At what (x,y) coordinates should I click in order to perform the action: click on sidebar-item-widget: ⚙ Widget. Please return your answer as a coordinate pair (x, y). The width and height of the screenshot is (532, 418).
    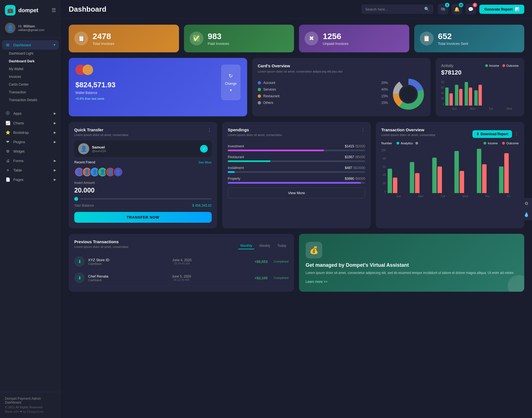
    Looking at the image, I should click on (30, 151).